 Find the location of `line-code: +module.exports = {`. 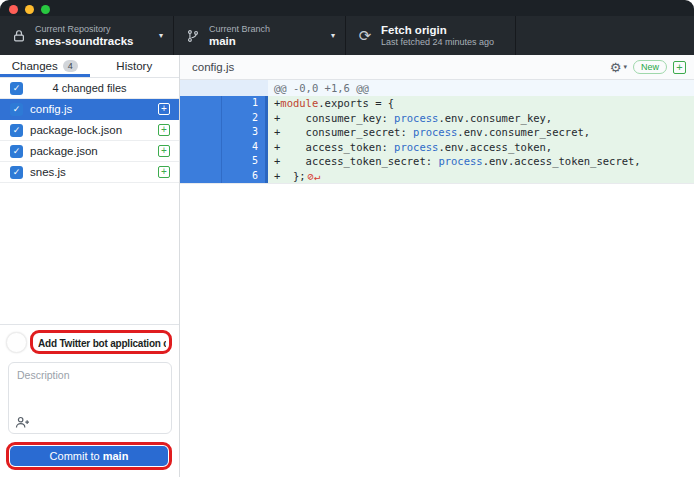

line-code: +module.exports = { is located at coordinates (481, 104).